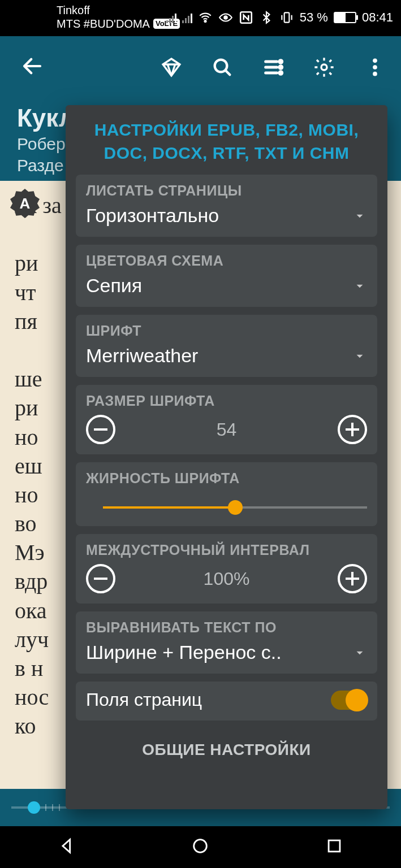  Describe the element at coordinates (200, 67) in the screenshot. I see `app-bar` at that location.